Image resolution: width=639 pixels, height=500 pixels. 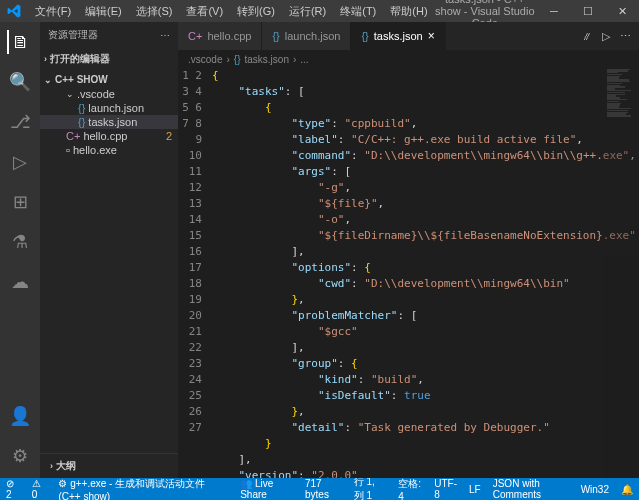 What do you see at coordinates (626, 36) in the screenshot?
I see `more-actions-icon: ⋯` at bounding box center [626, 36].